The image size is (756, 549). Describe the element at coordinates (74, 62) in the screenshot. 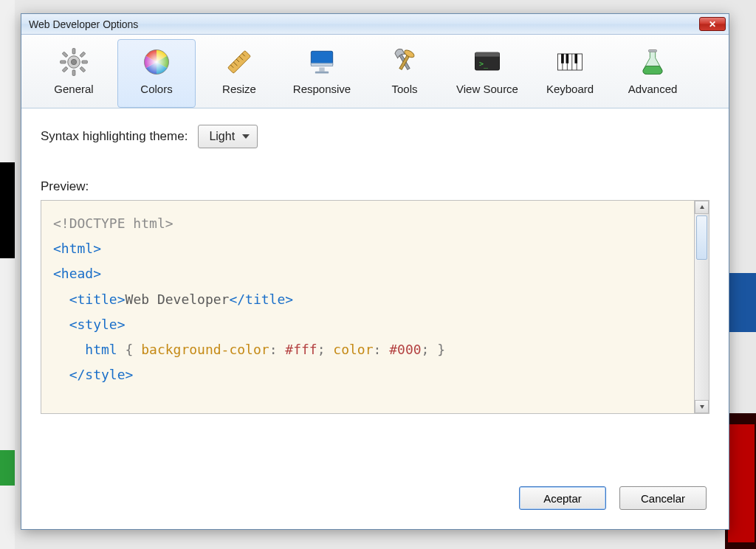

I see `gear-icon` at that location.